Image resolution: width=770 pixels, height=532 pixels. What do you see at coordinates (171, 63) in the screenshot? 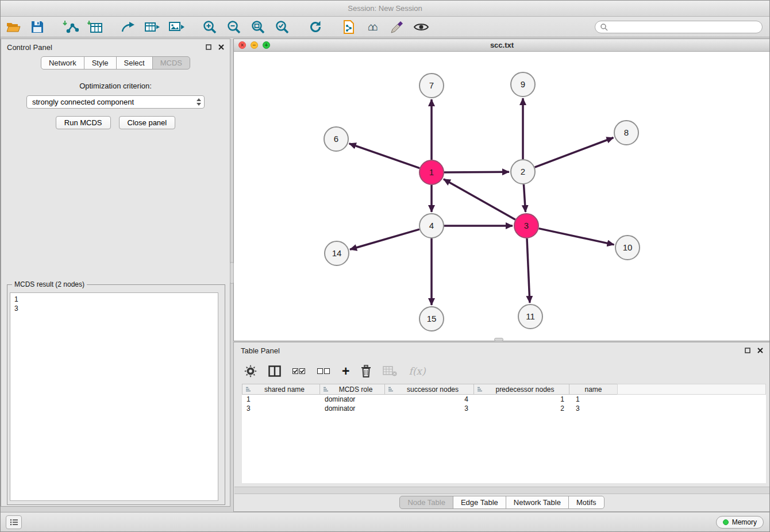
I see `tab-mcds: MCDS` at bounding box center [171, 63].